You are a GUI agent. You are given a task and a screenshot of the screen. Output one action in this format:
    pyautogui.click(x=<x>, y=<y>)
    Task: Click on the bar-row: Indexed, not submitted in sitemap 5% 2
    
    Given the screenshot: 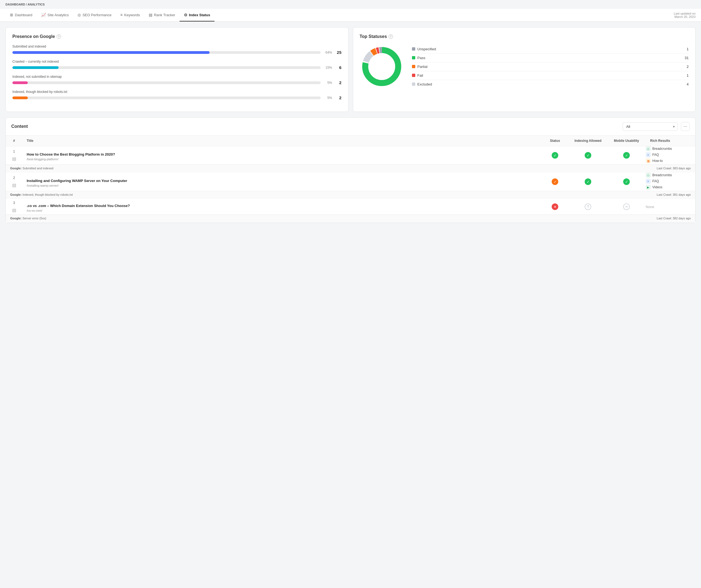 What is the action you would take?
    pyautogui.click(x=177, y=80)
    